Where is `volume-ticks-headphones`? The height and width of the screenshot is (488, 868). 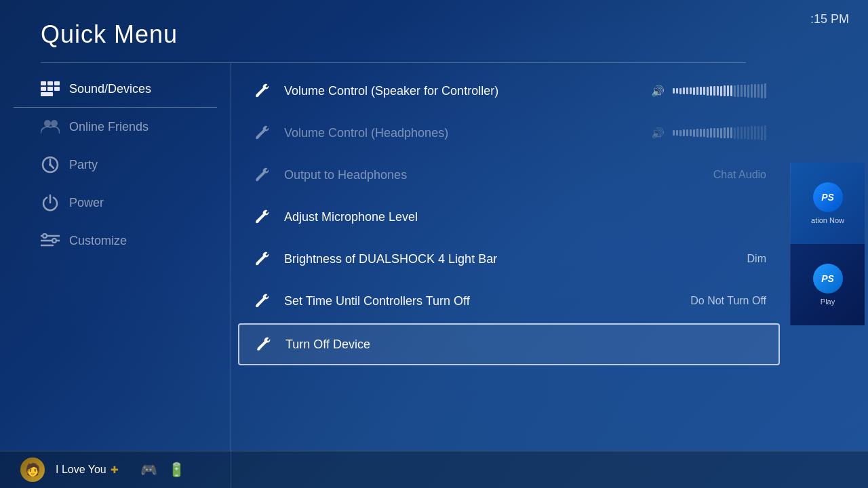
volume-ticks-headphones is located at coordinates (719, 133).